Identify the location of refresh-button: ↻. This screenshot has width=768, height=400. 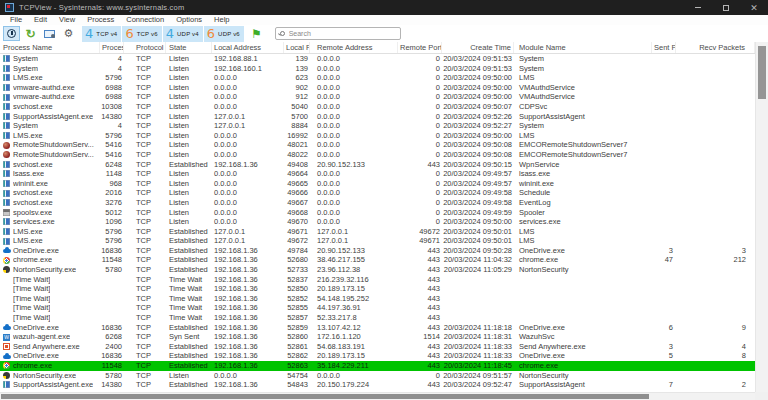
(30, 34).